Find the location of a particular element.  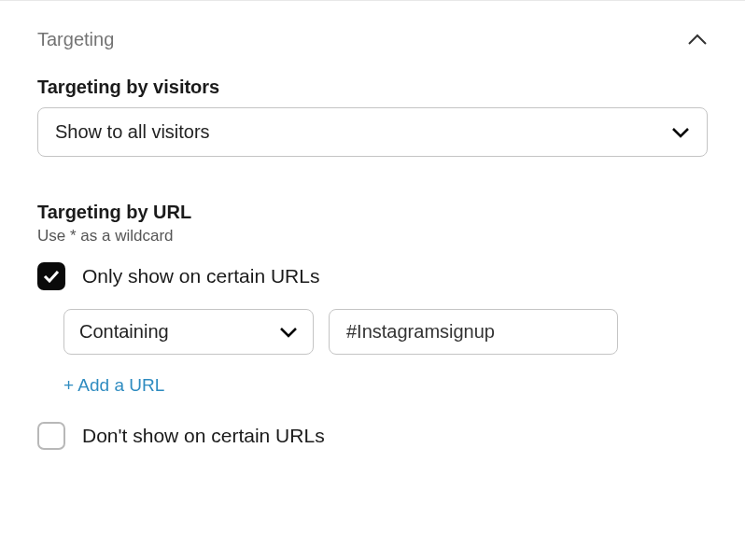

add-url-link: + Add a URL is located at coordinates (114, 385).